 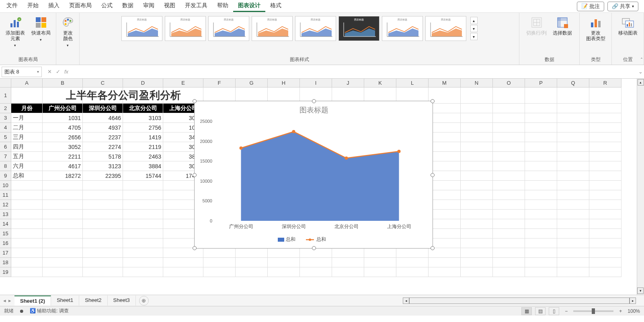 What do you see at coordinates (541, 234) in the screenshot?
I see `cell-P15` at bounding box center [541, 234].